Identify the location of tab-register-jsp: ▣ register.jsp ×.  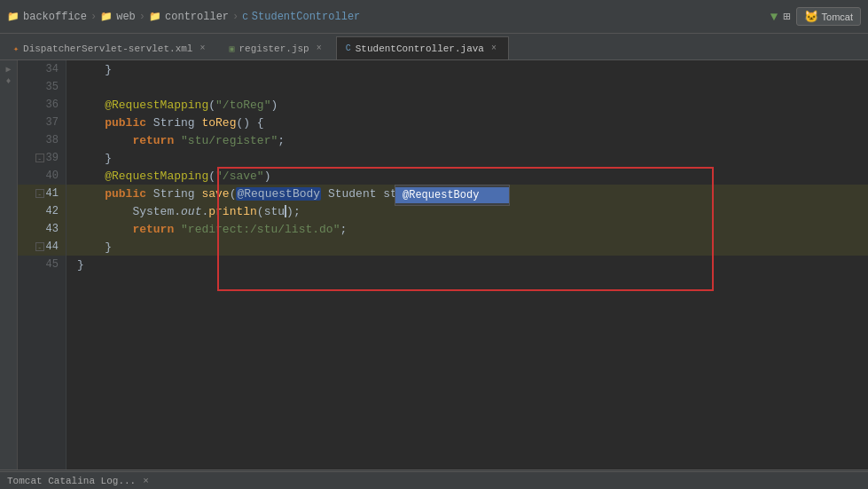
(277, 48).